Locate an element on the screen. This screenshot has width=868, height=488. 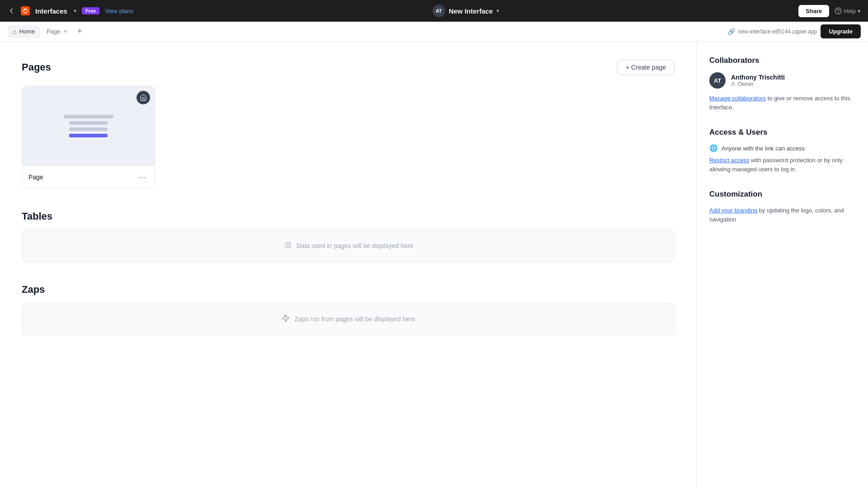
access-row: 🌐 Anyone with the link can access is located at coordinates (782, 148).